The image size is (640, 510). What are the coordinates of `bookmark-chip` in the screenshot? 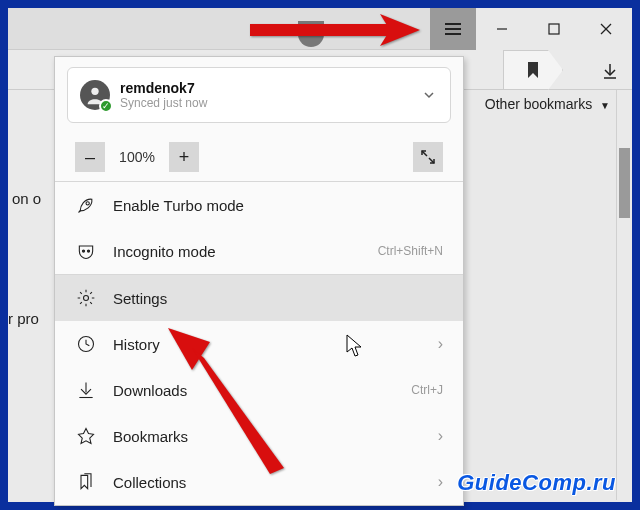 It's located at (533, 70).